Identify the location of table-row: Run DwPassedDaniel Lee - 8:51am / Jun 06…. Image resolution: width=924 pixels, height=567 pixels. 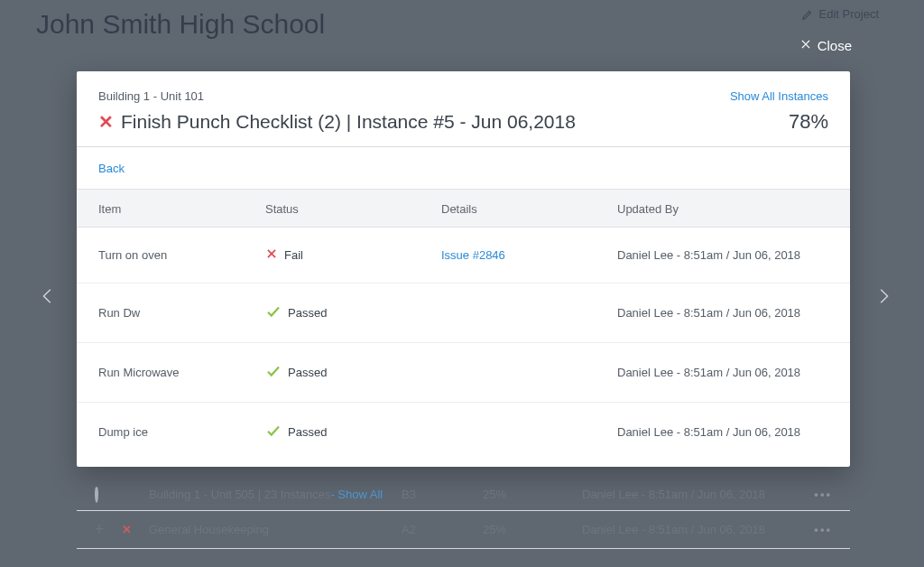
(464, 313).